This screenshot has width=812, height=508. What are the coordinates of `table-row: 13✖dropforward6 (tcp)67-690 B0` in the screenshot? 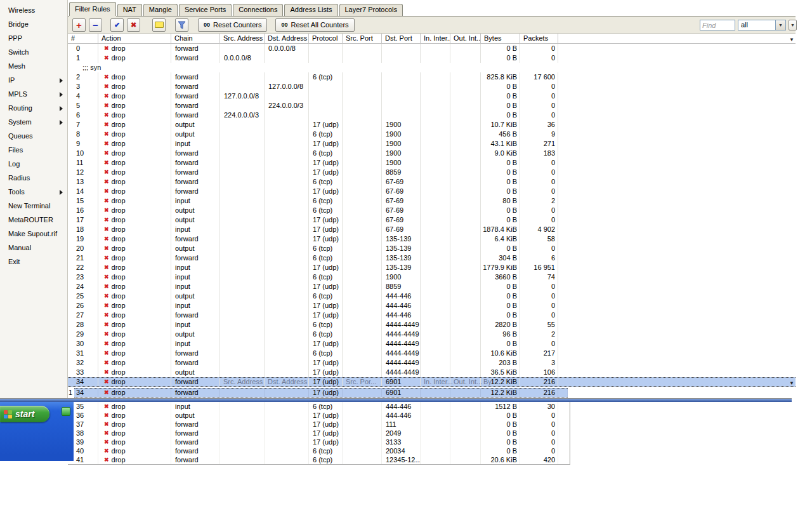 It's located at (431, 182).